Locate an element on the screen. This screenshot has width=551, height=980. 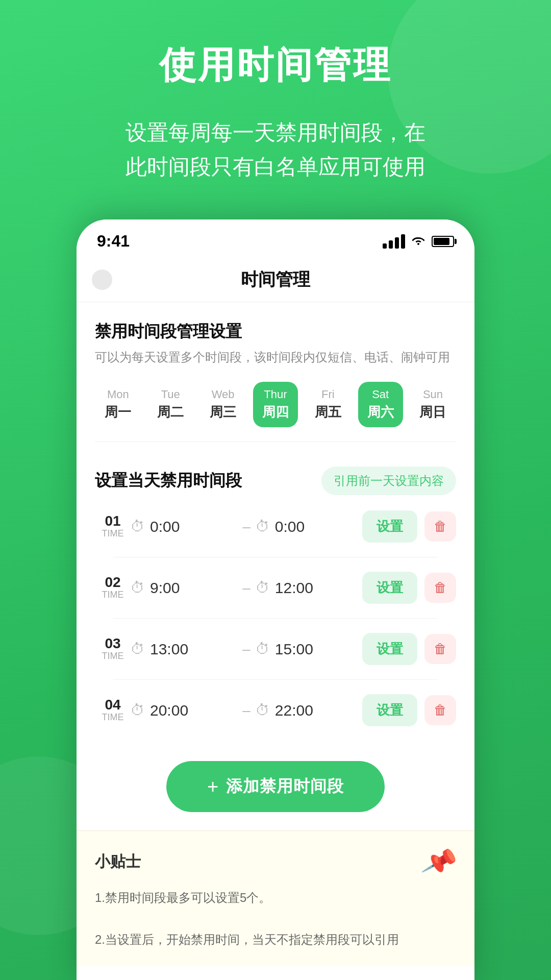
delete-button-4: 🗑 is located at coordinates (440, 710).